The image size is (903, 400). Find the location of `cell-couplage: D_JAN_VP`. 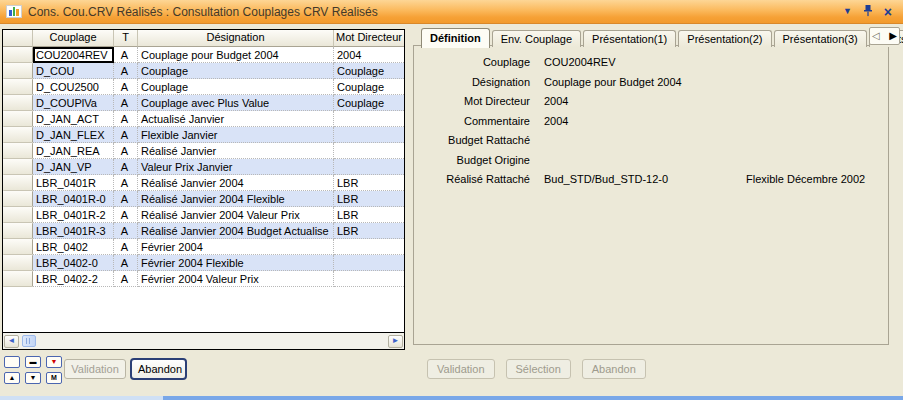

cell-couplage: D_JAN_VP is located at coordinates (74, 167).